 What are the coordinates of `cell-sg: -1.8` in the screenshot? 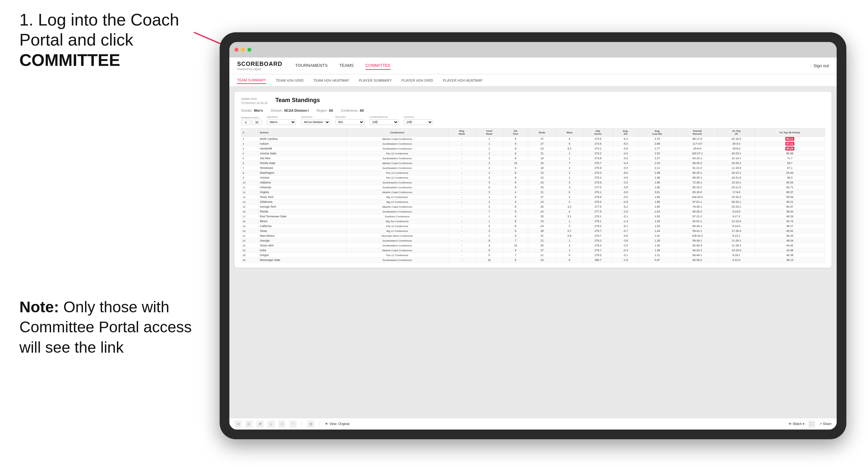 It's located at (626, 260).